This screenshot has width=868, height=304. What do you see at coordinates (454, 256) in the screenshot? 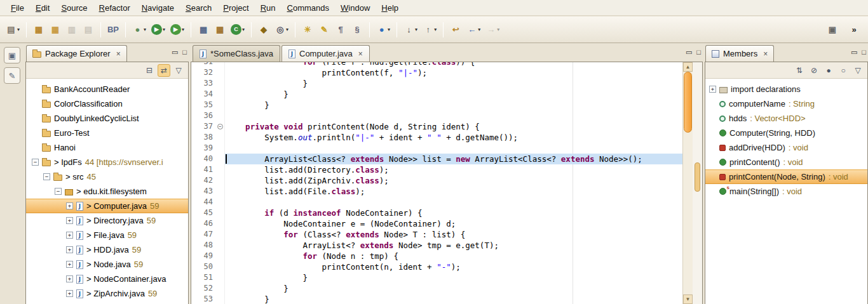
I see `code-text: for (Node n : tmp) {` at bounding box center [454, 256].